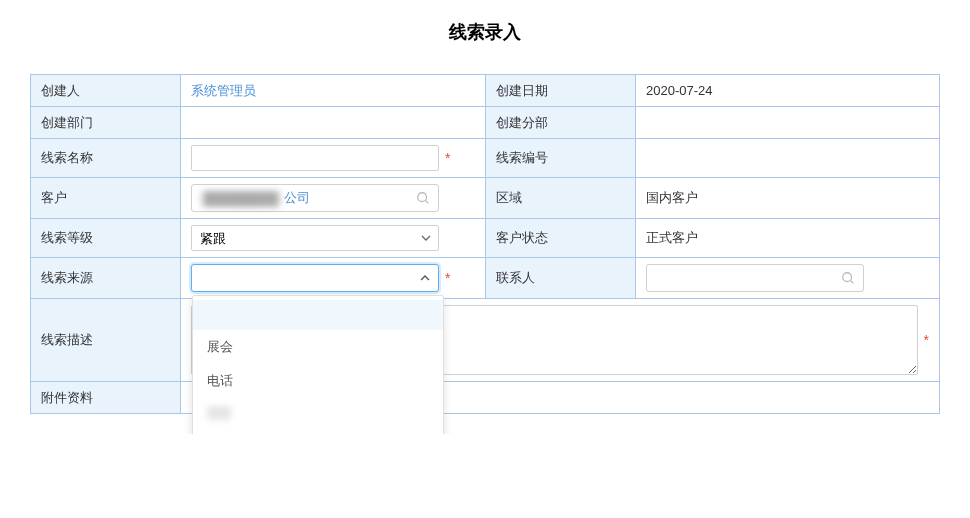 The image size is (970, 518). I want to click on dropdown-item: 展会, so click(318, 347).